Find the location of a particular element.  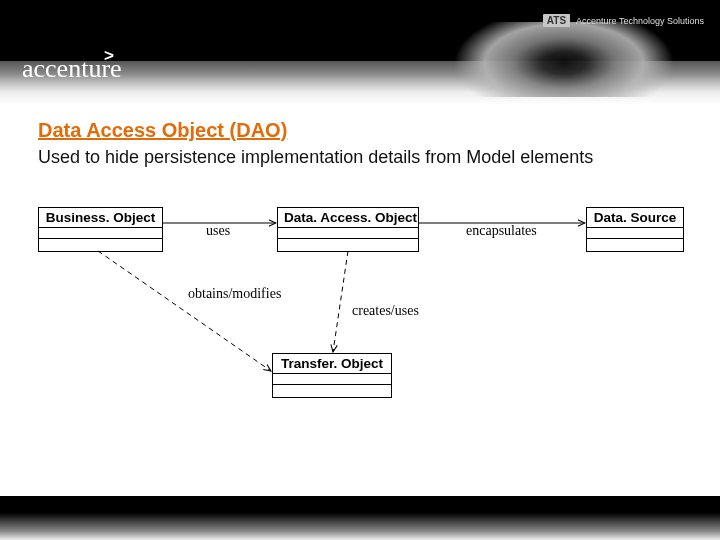

label-uses: uses is located at coordinates (218, 231).